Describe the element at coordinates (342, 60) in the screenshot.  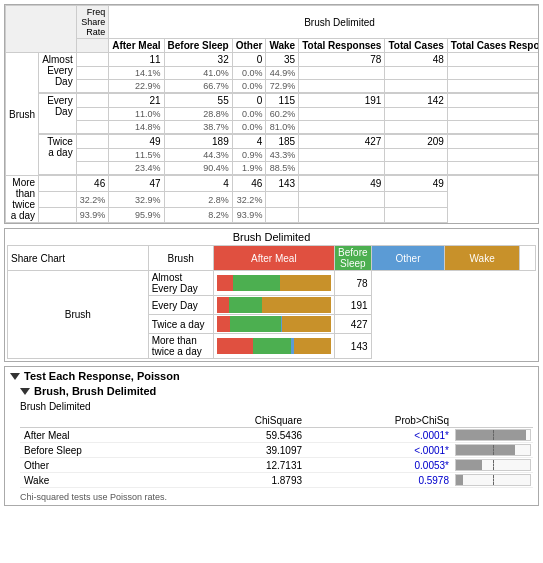
I see `data-cell: 78` at that location.